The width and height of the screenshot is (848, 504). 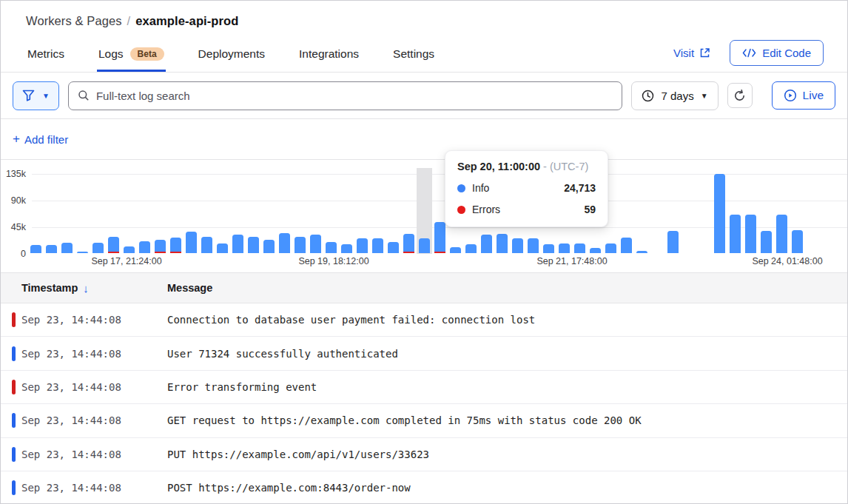 I want to click on x-axis-tick: Sep 17, 21:24:00, so click(x=126, y=261).